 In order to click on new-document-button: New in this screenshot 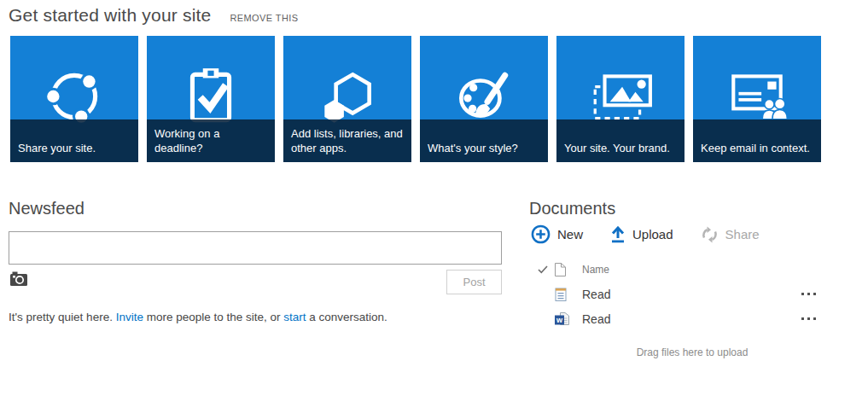, I will do `click(556, 234)`.